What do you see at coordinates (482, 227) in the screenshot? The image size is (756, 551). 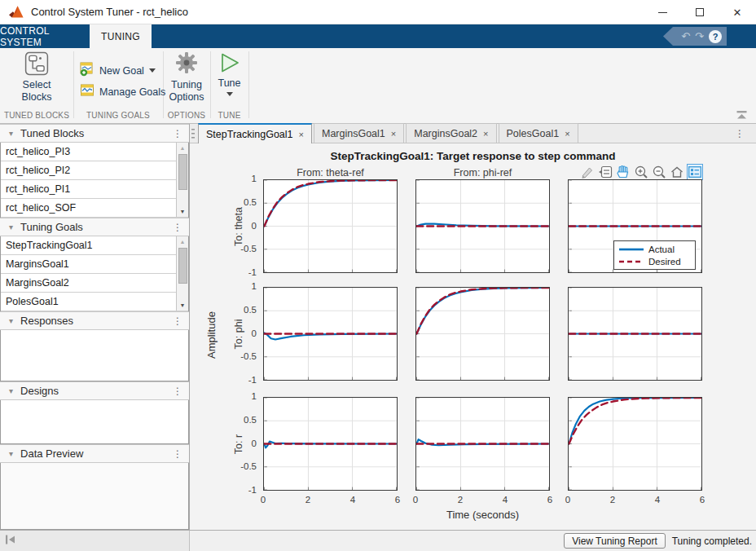 I see `subplot-r1c2` at bounding box center [482, 227].